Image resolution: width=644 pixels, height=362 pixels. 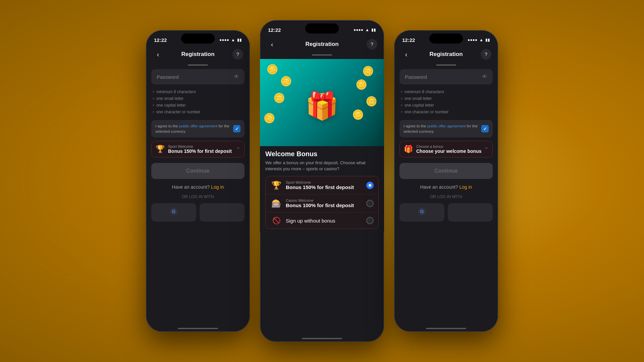 What do you see at coordinates (368, 71) in the screenshot?
I see `coin-2: 🪙` at bounding box center [368, 71].